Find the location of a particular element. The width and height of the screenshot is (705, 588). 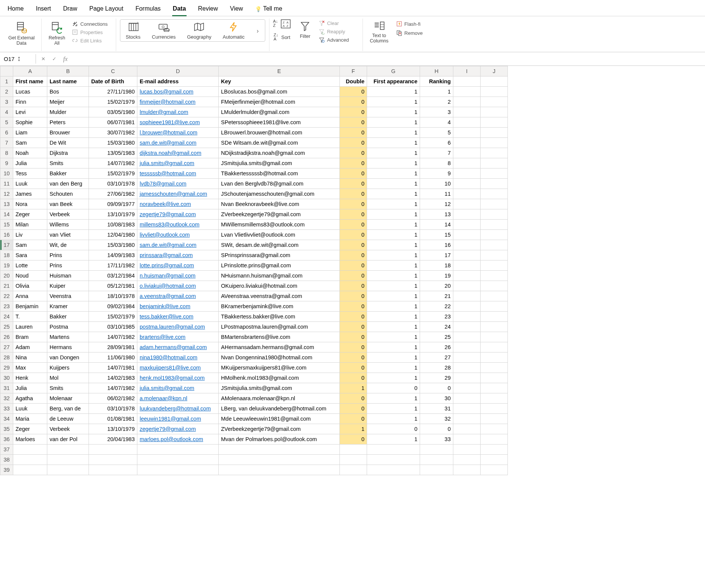

cell: finmeijer@hotmail.com is located at coordinates (178, 102).